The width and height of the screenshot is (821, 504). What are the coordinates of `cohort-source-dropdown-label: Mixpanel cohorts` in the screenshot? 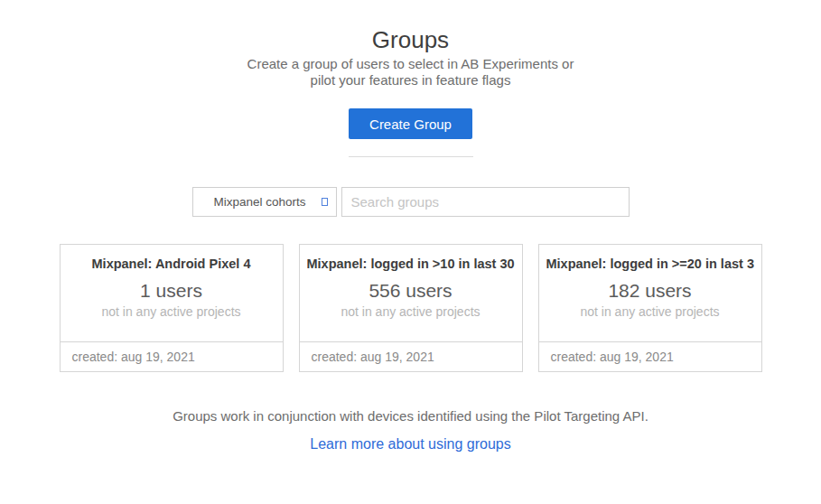 It's located at (259, 202).